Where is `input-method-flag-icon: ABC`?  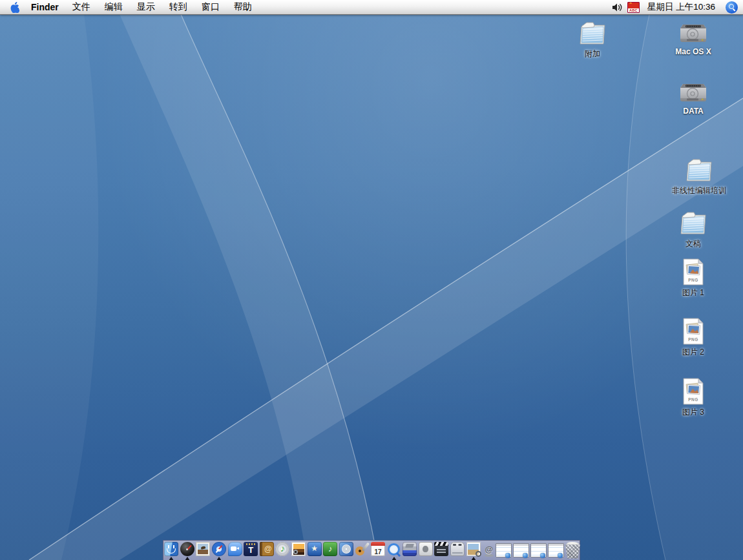 input-method-flag-icon: ABC is located at coordinates (633, 8).